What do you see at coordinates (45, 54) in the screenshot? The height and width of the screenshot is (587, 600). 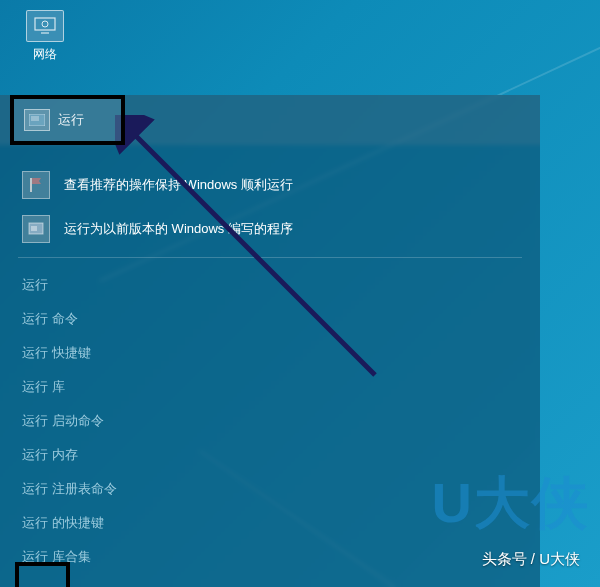 I see `desktop-icon-label: 网络` at bounding box center [45, 54].